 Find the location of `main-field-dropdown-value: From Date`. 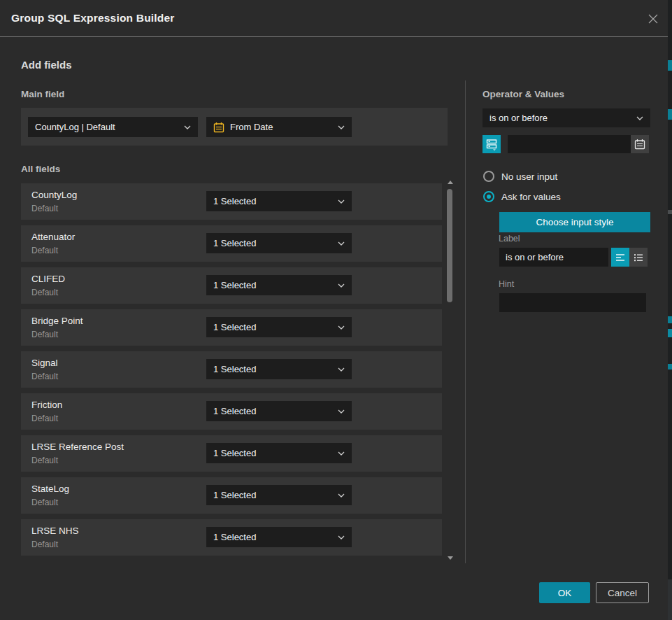

main-field-dropdown-value: From Date is located at coordinates (282, 127).